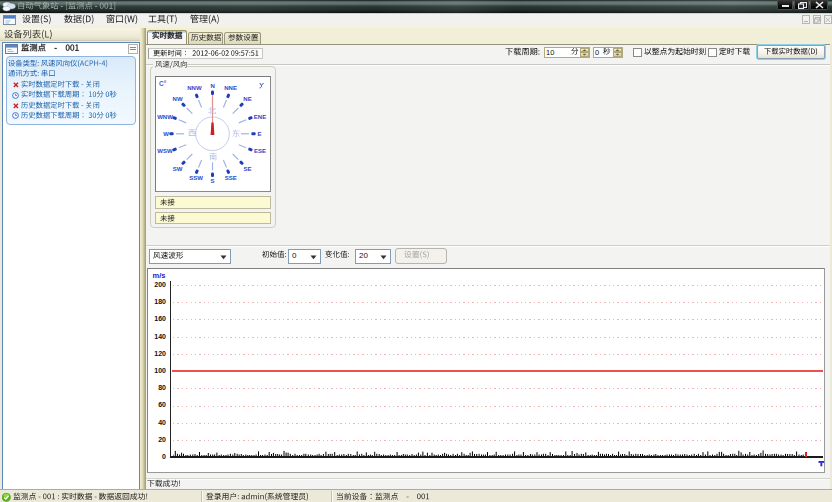  I want to click on svg-text: E, so click(259, 134).